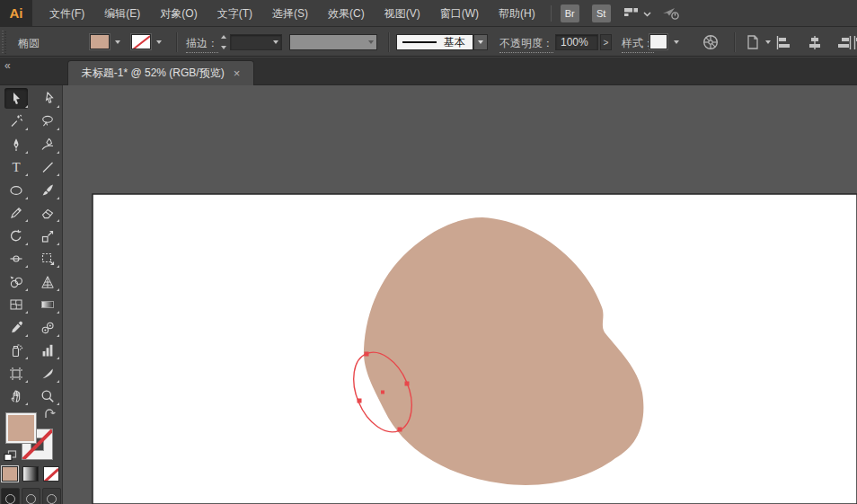 The width and height of the screenshot is (857, 504). Describe the element at coordinates (158, 41) in the screenshot. I see `stroke-color-chevron` at that location.